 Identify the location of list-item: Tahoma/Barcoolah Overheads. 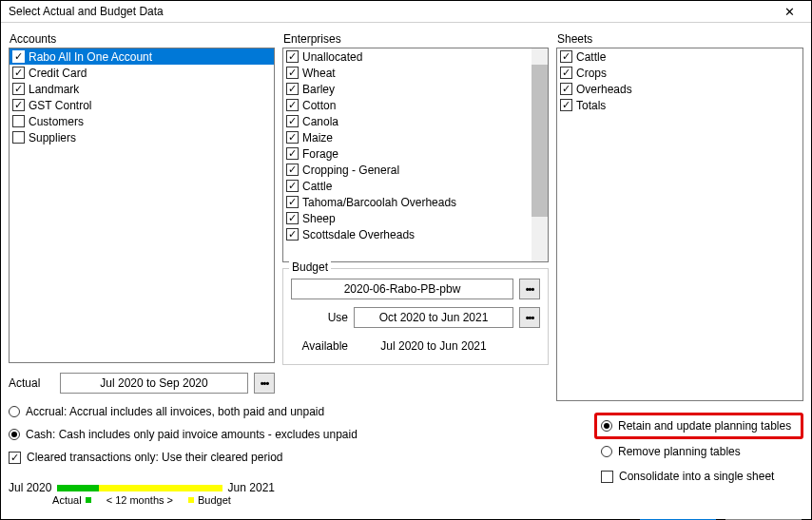
(416, 202).